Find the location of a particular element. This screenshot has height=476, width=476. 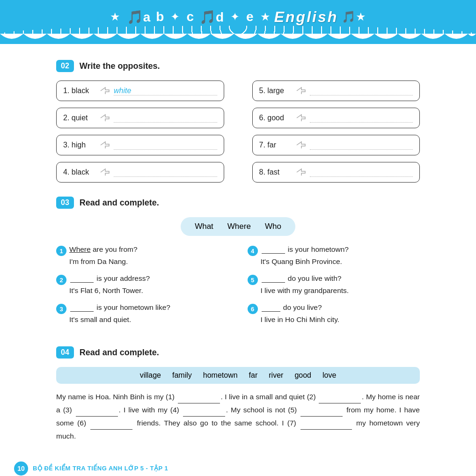

qa-q-text-4: is your hometown? is located at coordinates (305, 249).